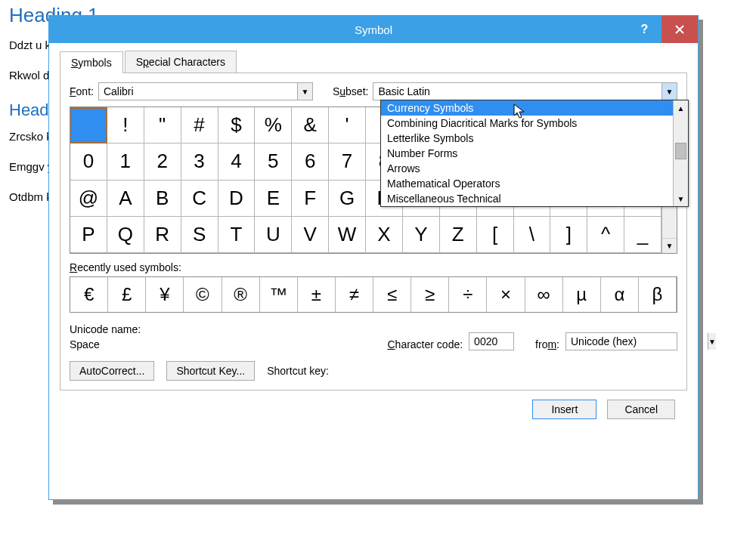 This screenshot has width=756, height=534. I want to click on character-cell: T, so click(237, 235).